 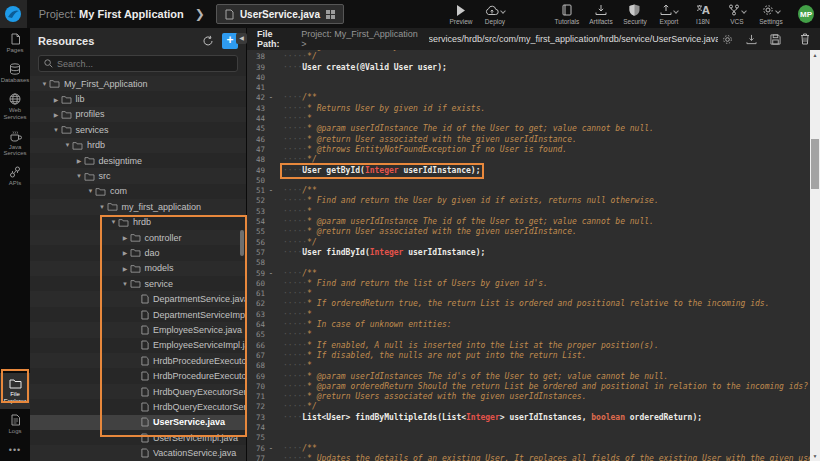 I want to click on sidebar-item-file-explorer: File Explorer, so click(x=15, y=391).